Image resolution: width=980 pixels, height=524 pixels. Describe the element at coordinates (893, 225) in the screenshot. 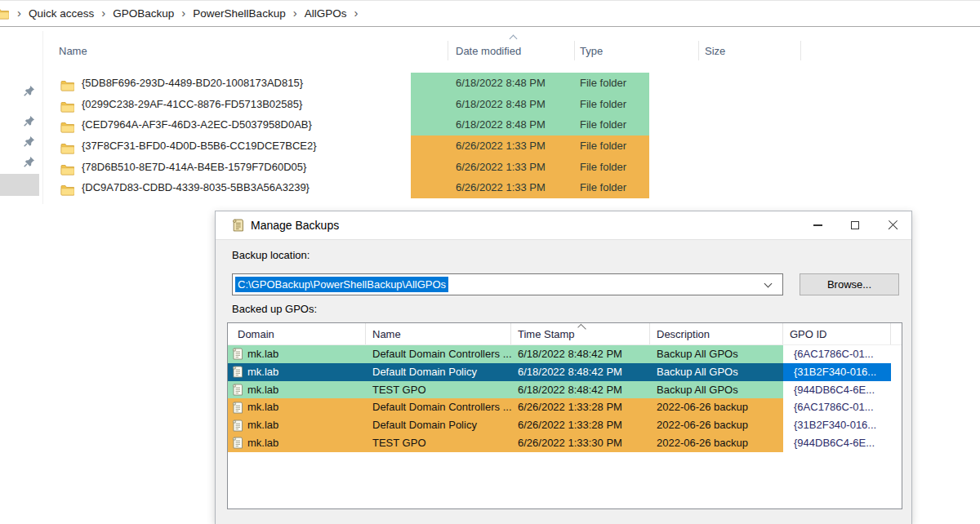

I see `close-button` at that location.